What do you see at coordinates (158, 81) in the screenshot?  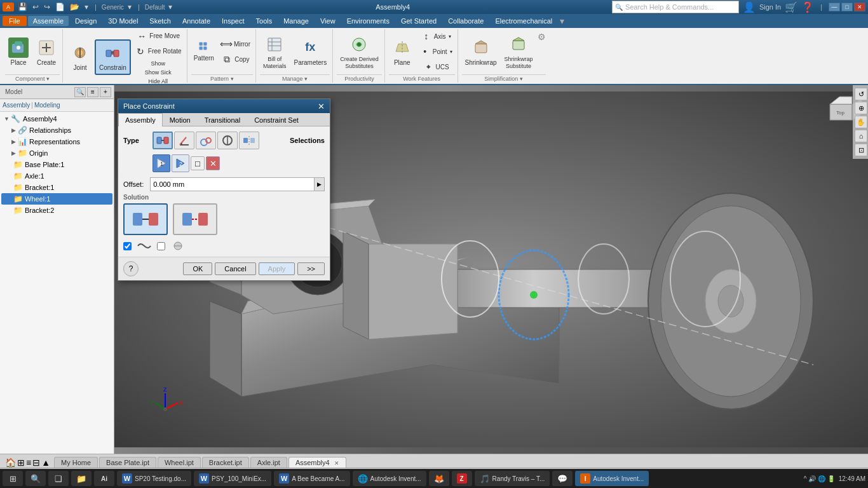 I see `hide-all-button: Hide All` at bounding box center [158, 81].